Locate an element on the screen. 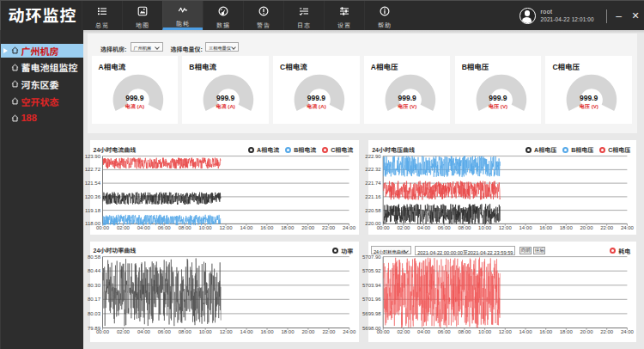 This screenshot has height=349, width=644. svg-text: 80.03 is located at coordinates (94, 314).